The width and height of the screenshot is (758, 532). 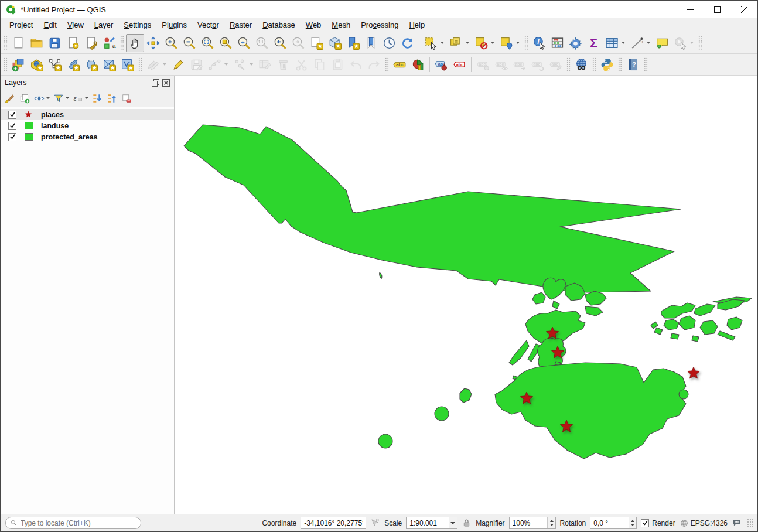 What do you see at coordinates (459, 43) in the screenshot?
I see `select-features-by-value-button` at bounding box center [459, 43].